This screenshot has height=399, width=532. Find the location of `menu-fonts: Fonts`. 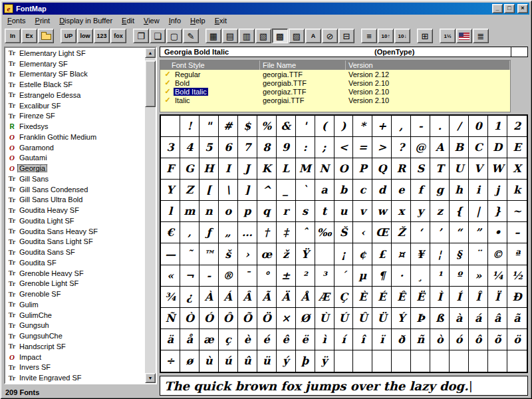

menu-fonts: Fonts is located at coordinates (17, 21).